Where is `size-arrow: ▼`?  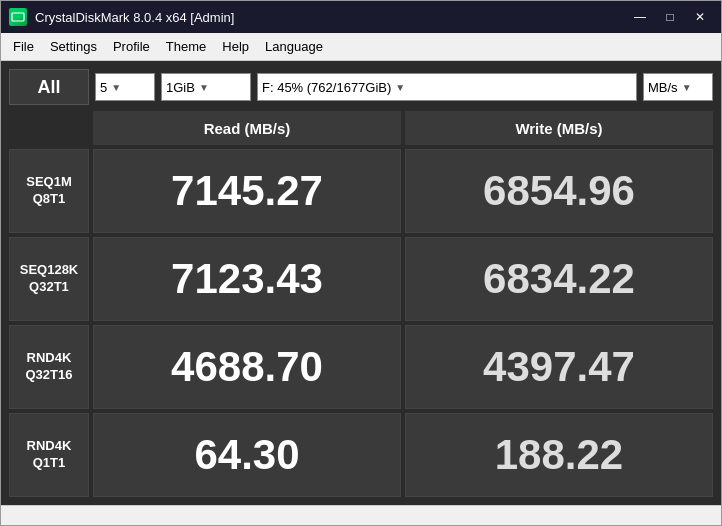
size-arrow: ▼ is located at coordinates (204, 88).